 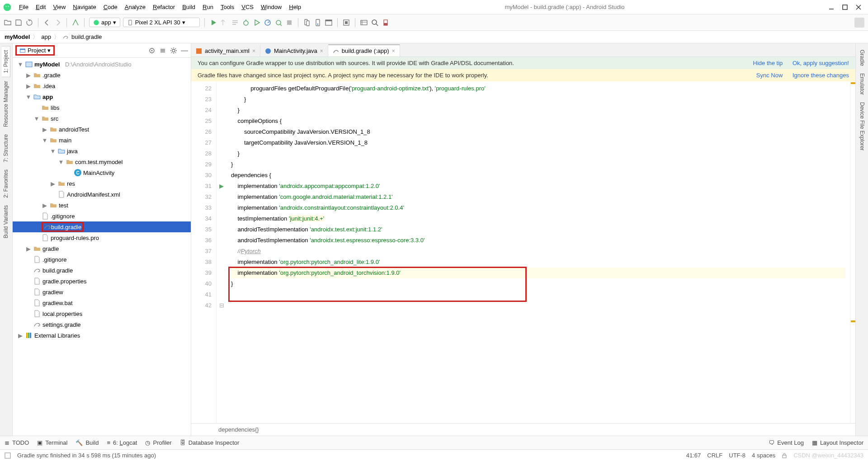 I want to click on avd-manager-icon, so click(x=307, y=23).